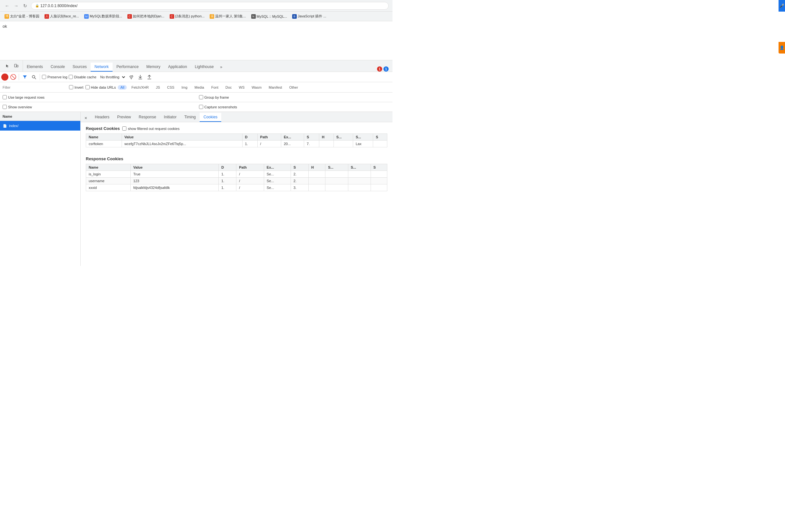  What do you see at coordinates (153, 129) in the screenshot?
I see `show-filtered-text: show filtered out request cookies` at bounding box center [153, 129].